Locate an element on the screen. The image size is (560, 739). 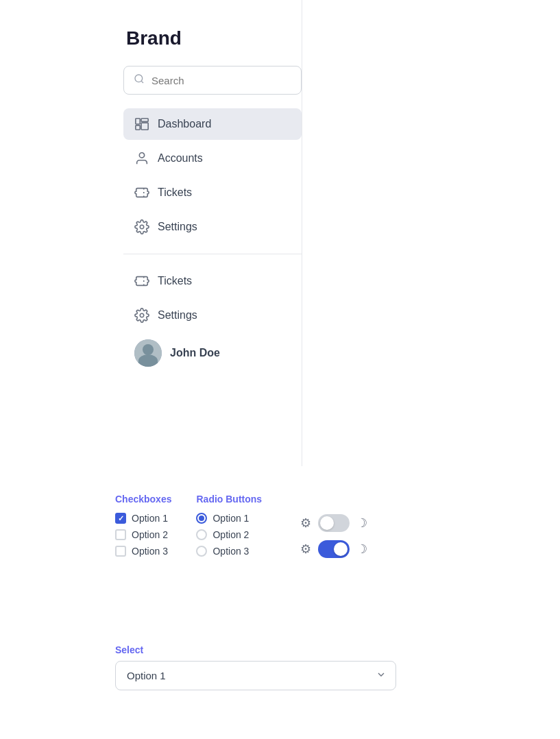
brand-title: Brand is located at coordinates (212, 38).